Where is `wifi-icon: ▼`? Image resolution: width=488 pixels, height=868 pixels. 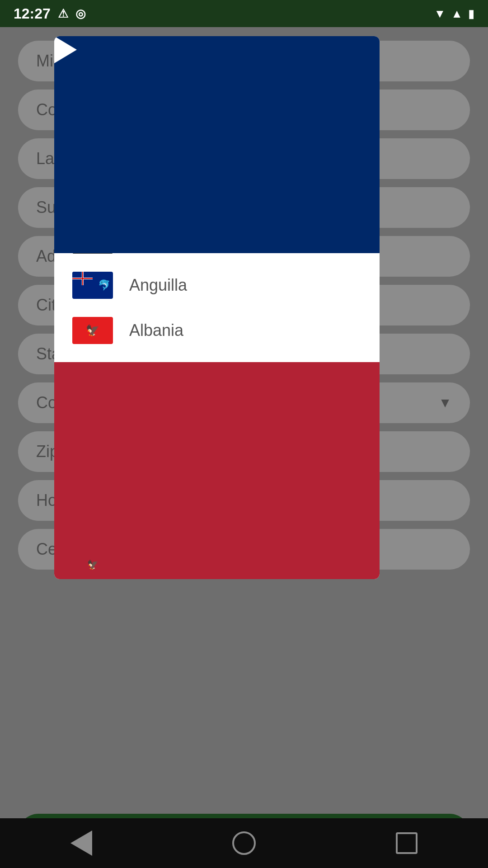
wifi-icon: ▼ is located at coordinates (440, 14).